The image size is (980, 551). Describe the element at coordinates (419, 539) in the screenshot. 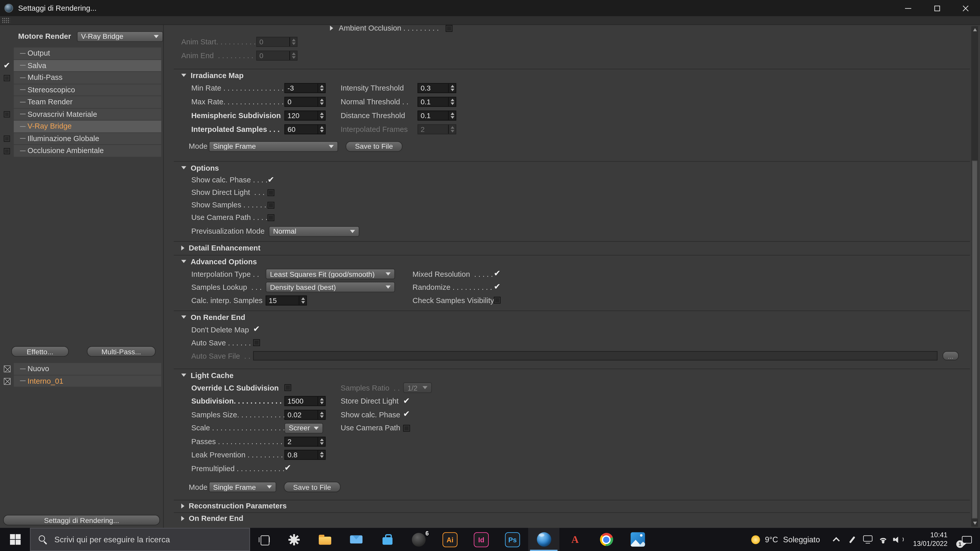

I see `app-with-badge-button: 6` at that location.